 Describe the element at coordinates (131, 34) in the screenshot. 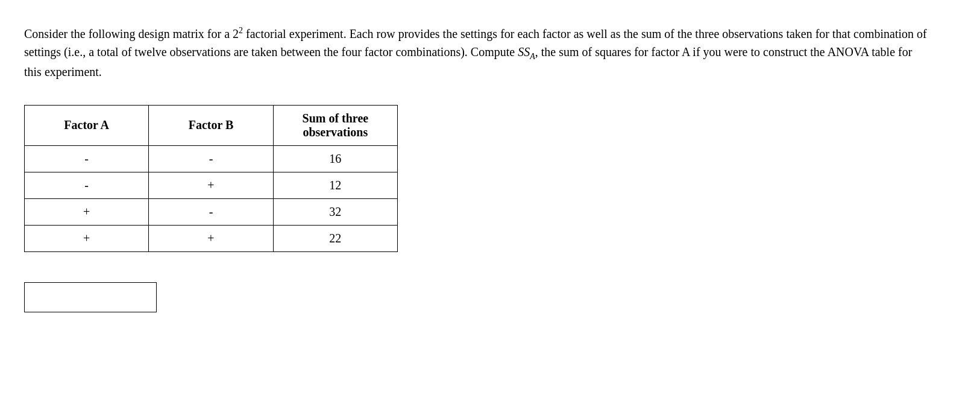

I see `intro-text-part1: Consider the following design matrix for…` at that location.